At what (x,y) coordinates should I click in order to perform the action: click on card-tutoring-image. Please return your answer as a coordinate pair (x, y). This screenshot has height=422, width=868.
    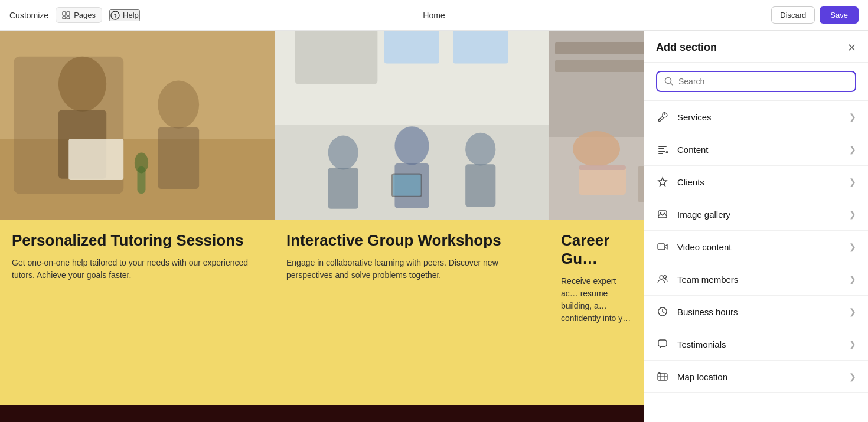
    Looking at the image, I should click on (137, 125).